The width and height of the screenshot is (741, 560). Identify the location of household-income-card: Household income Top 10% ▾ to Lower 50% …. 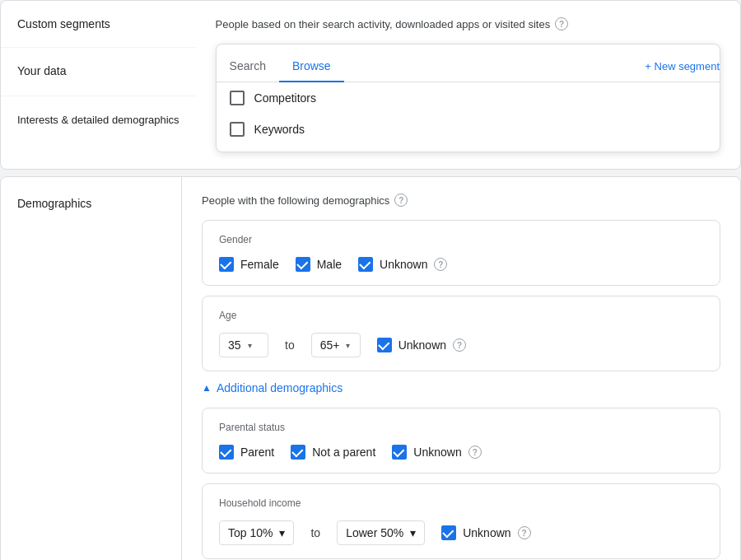
(461, 521).